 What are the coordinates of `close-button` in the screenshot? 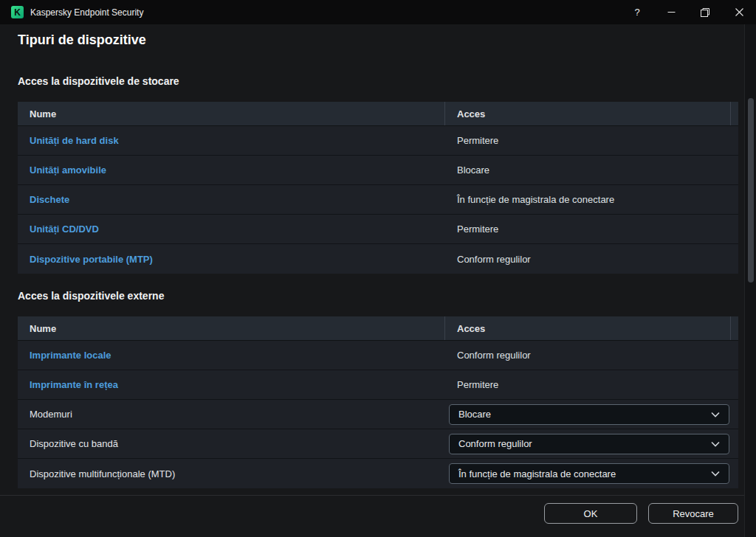 It's located at (739, 12).